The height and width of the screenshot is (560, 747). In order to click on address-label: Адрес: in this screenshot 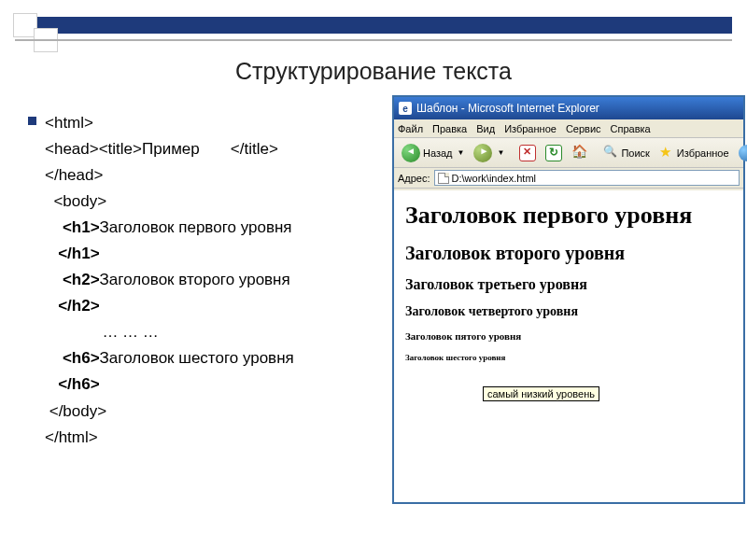, I will do `click(415, 178)`.